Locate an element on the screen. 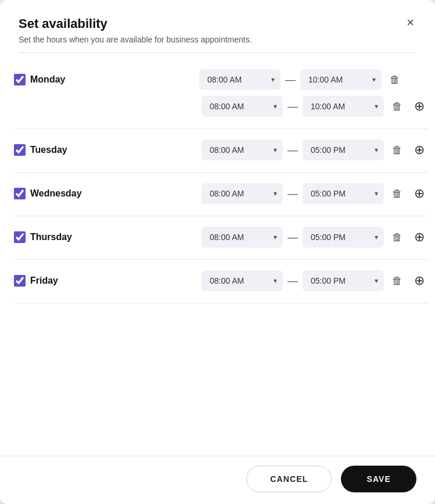  add-slot-friday: ⊕ is located at coordinates (419, 281).